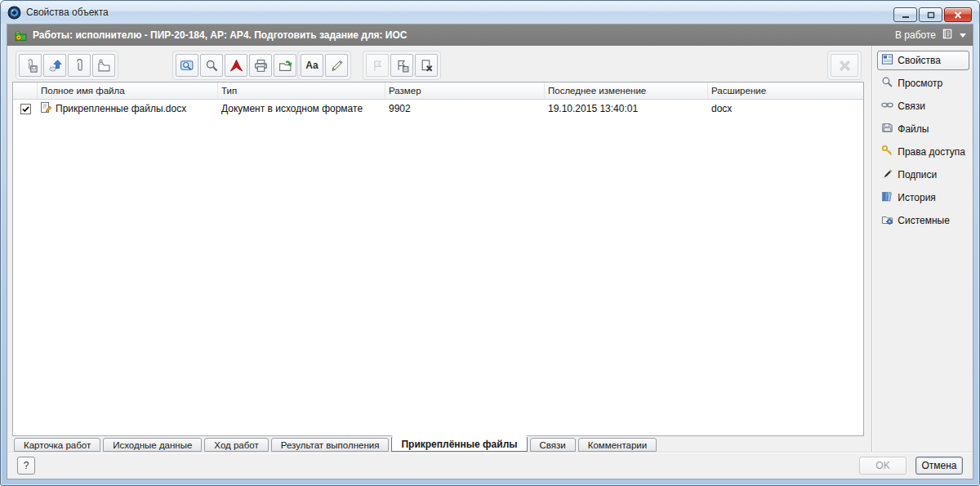  I want to click on sidebar-item-label: Просмотр, so click(920, 83).